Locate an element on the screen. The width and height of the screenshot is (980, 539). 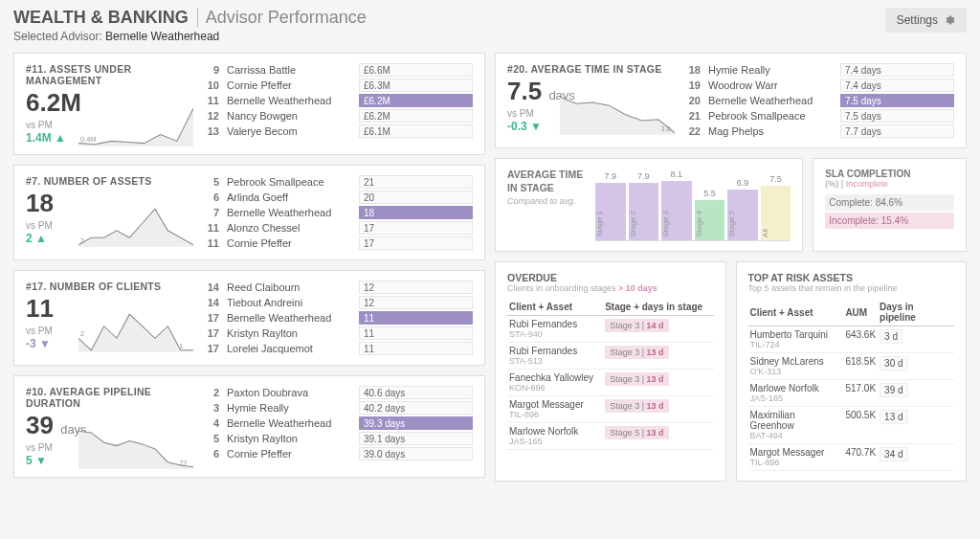
svg-text: 1 is located at coordinates (181, 347).